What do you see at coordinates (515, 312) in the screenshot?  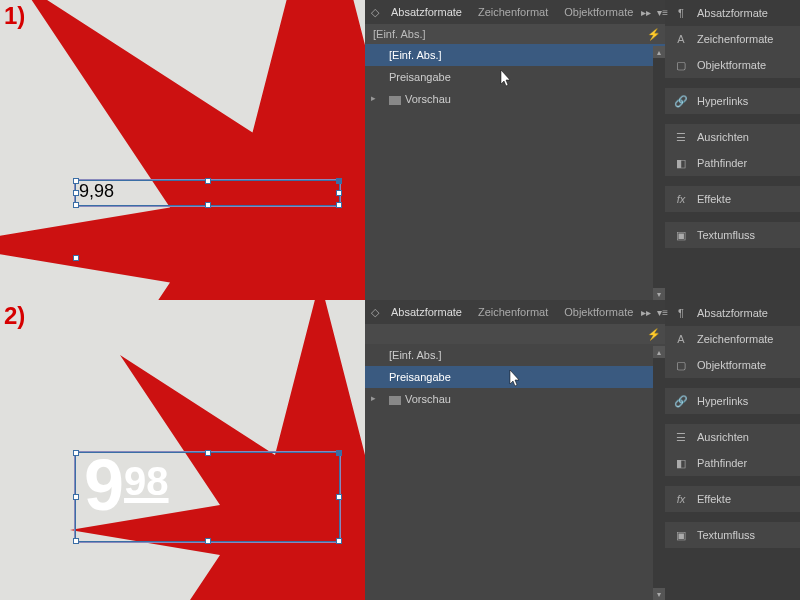 I see `panel-tabs-2: ◇ Absatzformate Zeichenformat Objektform…` at bounding box center [515, 312].